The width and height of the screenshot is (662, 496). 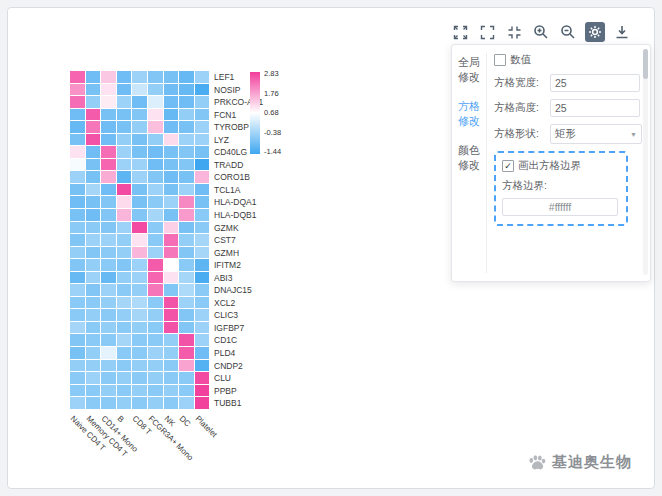 What do you see at coordinates (560, 207) in the screenshot?
I see `border-color-input` at bounding box center [560, 207].